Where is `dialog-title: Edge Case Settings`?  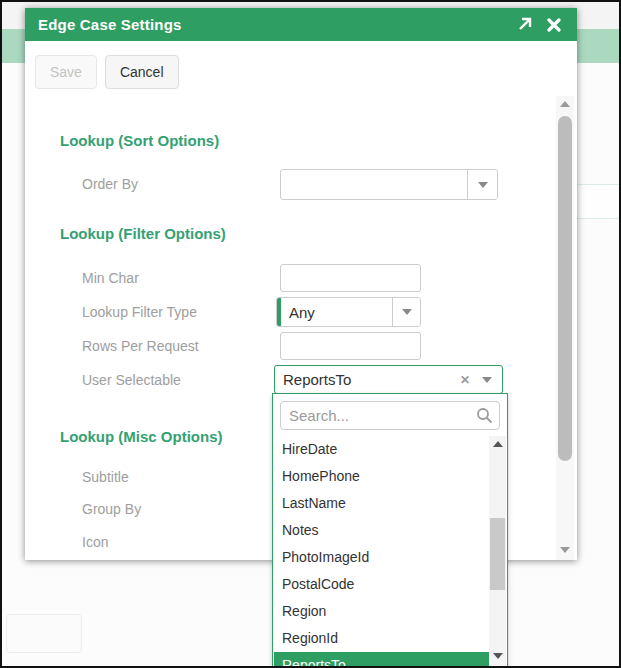 dialog-title: Edge Case Settings is located at coordinates (271, 24).